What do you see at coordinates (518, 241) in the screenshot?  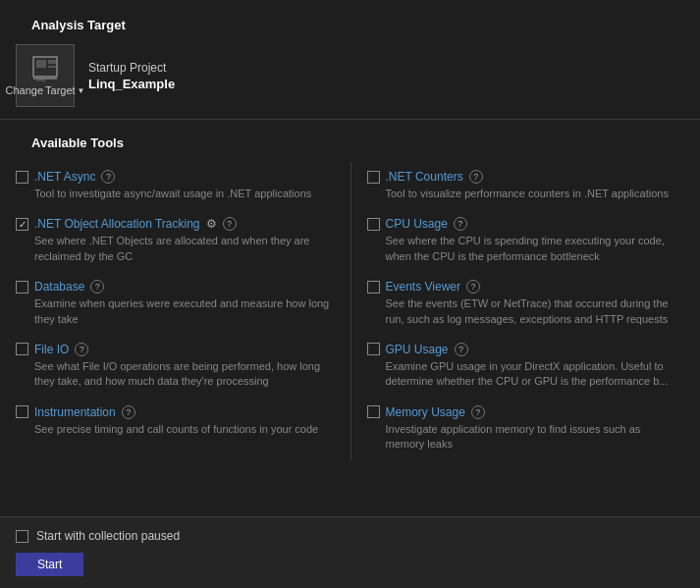 I see `tool-cpu-usage: CPU Usage ? See where the CPU is spendin…` at bounding box center [518, 241].